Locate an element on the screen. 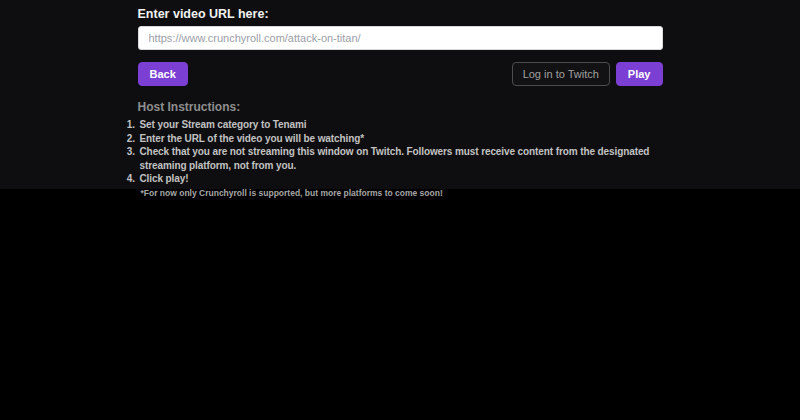 The height and width of the screenshot is (420, 800). instruction-step-4: Click play! is located at coordinates (400, 179).